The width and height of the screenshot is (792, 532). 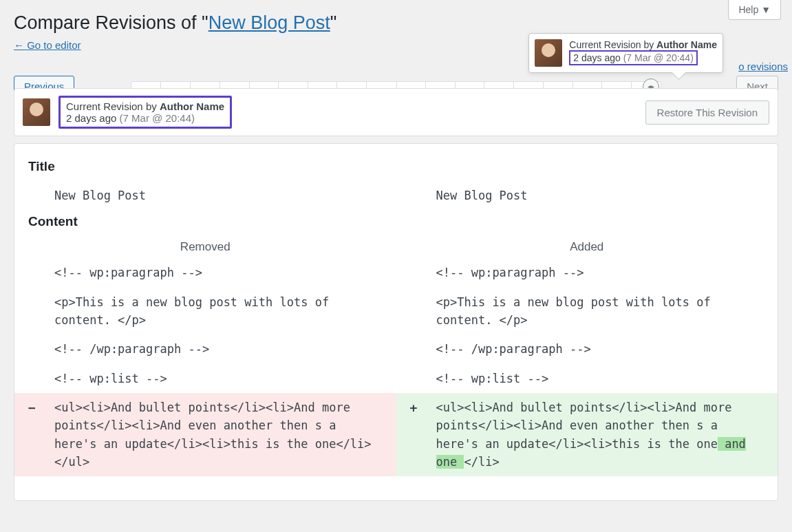 What do you see at coordinates (584, 425) in the screenshot?
I see `added-text-pre: <ul><li>And bullet points</li><li>And mo…` at bounding box center [584, 425].